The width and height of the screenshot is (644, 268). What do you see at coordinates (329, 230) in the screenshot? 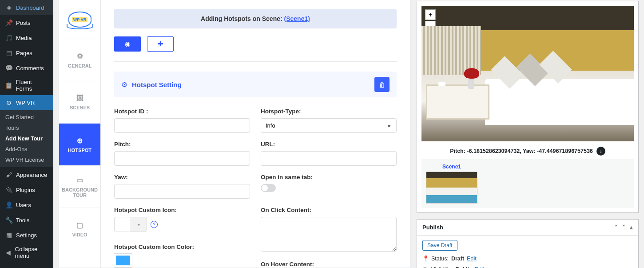
I see `field-on-click: On Click Content:` at bounding box center [329, 230].